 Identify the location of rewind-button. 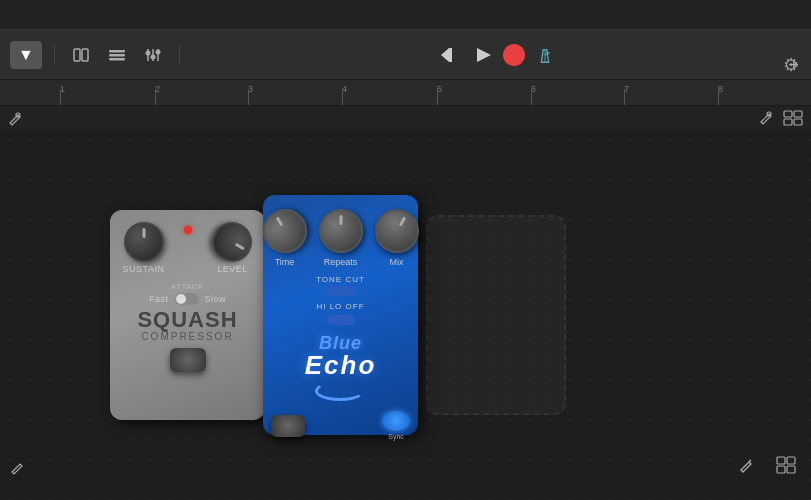
(449, 55).